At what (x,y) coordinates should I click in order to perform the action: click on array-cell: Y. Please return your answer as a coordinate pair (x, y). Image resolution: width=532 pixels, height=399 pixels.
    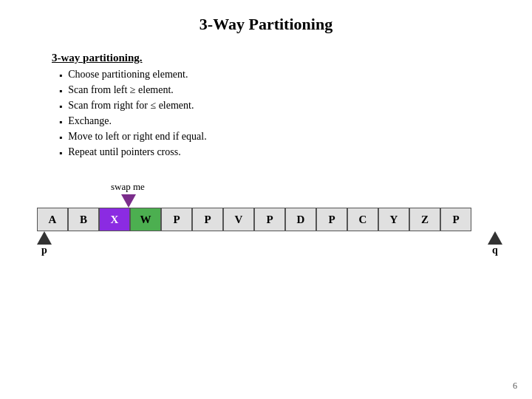
    Looking at the image, I should click on (394, 219).